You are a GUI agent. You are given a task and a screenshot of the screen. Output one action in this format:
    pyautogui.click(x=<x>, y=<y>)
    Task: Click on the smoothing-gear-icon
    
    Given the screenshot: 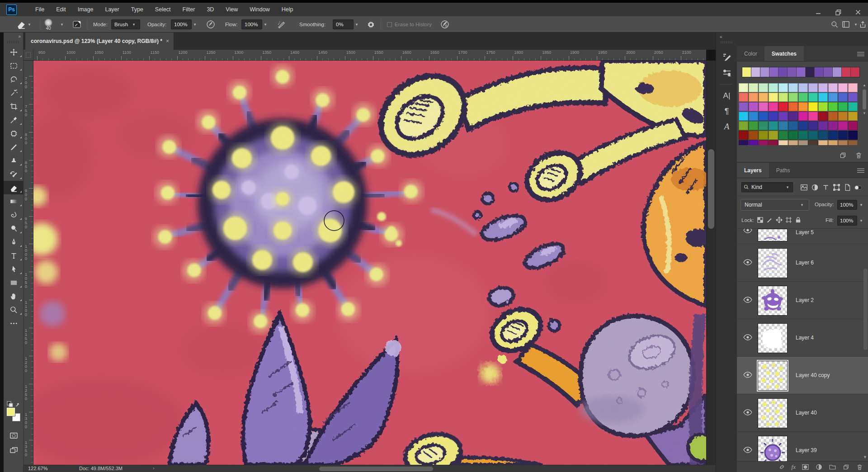 What is the action you would take?
    pyautogui.click(x=371, y=24)
    